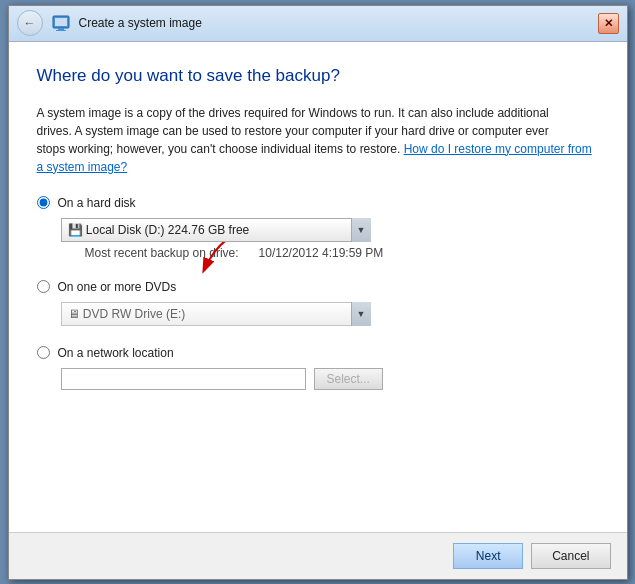  Describe the element at coordinates (608, 24) in the screenshot. I see `close-button: ✕` at that location.